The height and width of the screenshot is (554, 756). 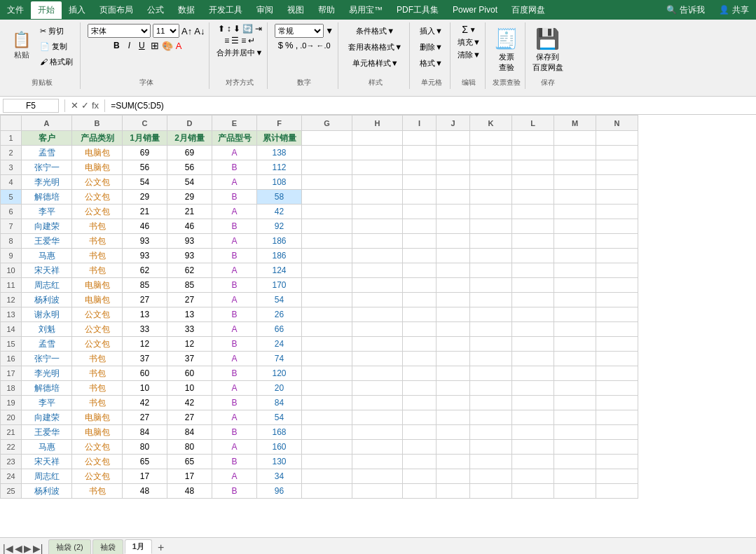 What do you see at coordinates (453, 270) in the screenshot?
I see `cell-J10` at bounding box center [453, 270].